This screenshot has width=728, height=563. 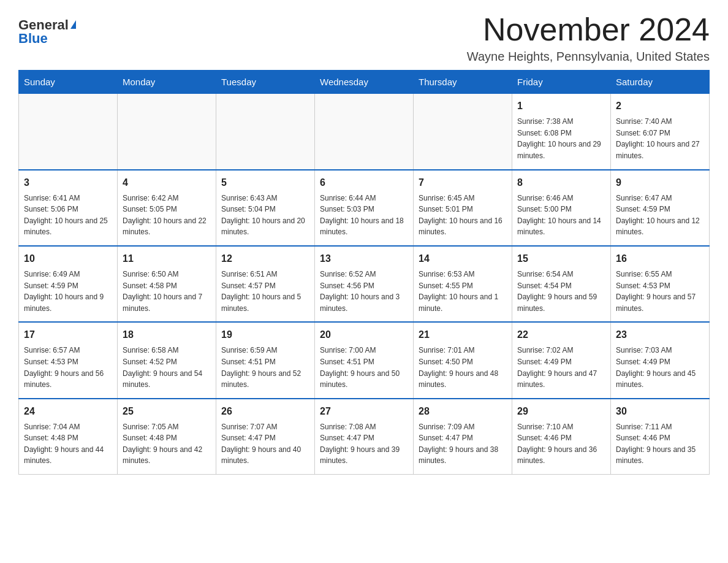 What do you see at coordinates (167, 444) in the screenshot?
I see `day-info: Sunrise: 7:05 AM Sunset: 4:48 PM Dayligh…` at bounding box center [167, 444].